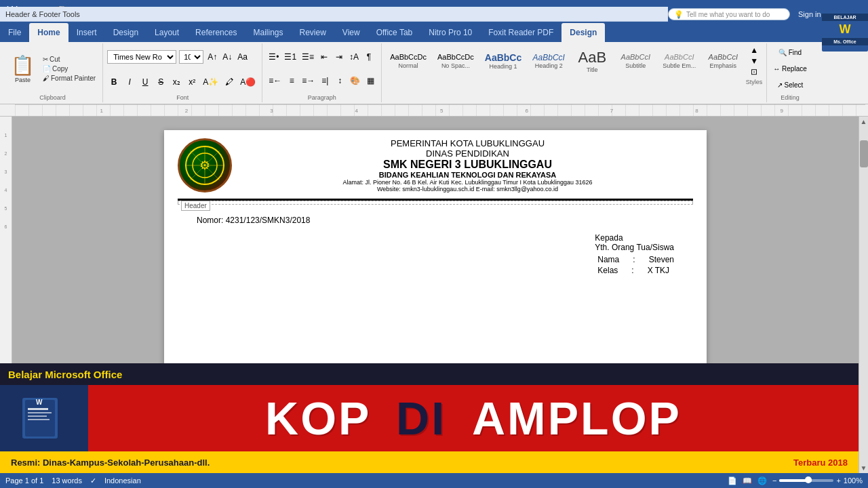 The width and height of the screenshot is (868, 488). What do you see at coordinates (549, 61) in the screenshot?
I see `style-heading2: AaBbCcI Heading 2` at bounding box center [549, 61].